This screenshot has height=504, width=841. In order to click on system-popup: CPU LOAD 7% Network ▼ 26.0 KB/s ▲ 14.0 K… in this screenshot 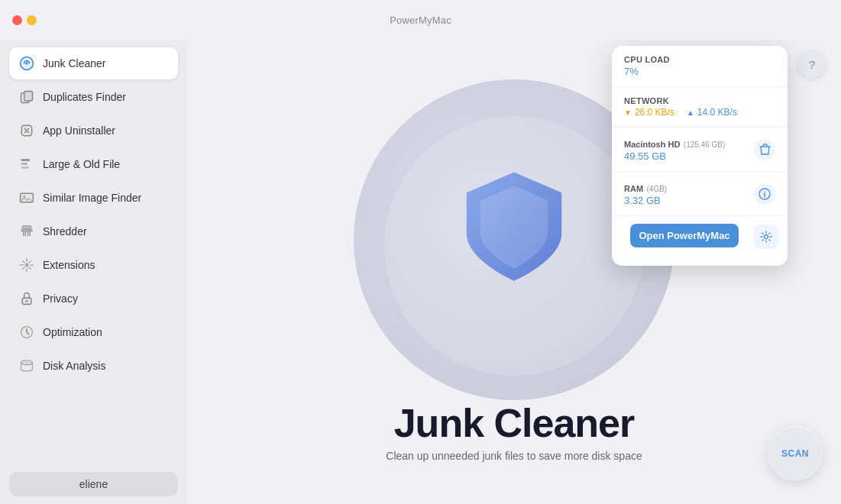, I will do `click(700, 156)`.